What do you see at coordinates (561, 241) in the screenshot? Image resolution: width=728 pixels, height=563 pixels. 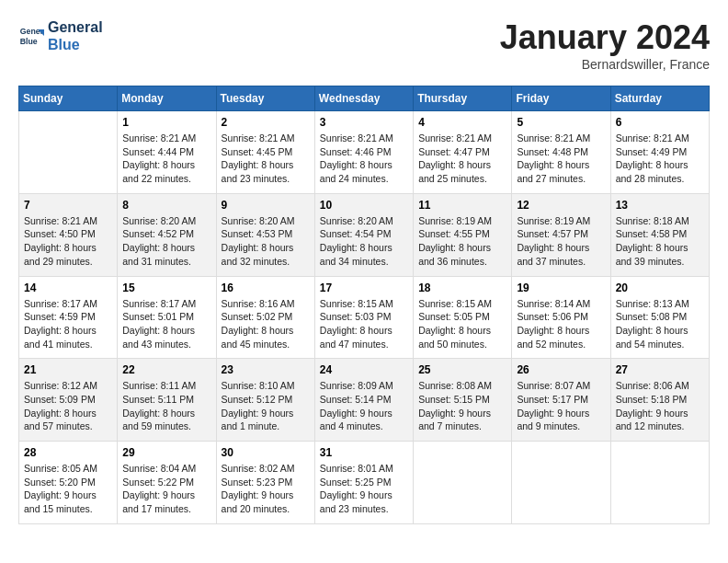 I see `day-info: Sunrise: 8:19 AMSunset: 4:57 PMDaylight:…` at bounding box center [561, 241].